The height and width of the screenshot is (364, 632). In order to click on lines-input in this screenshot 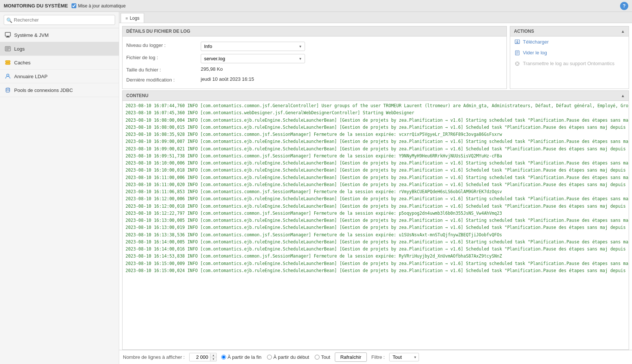, I will do `click(200, 357)`.